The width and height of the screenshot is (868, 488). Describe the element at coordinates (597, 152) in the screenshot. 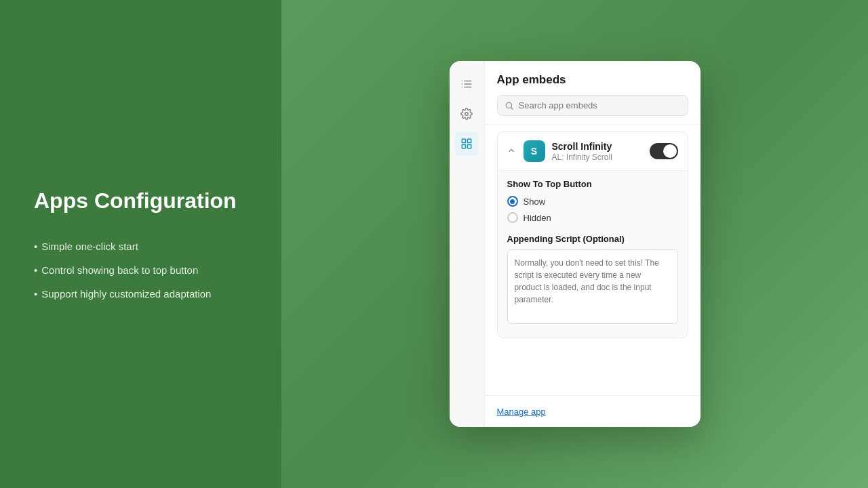

I see `app-info: Scroll Infinity AL: Infinity Scroll` at that location.